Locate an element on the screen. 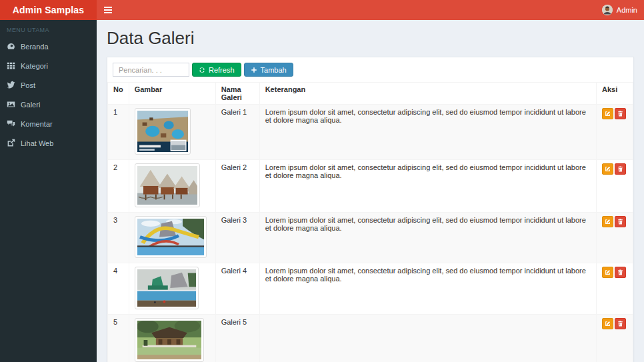  column-header-no: No is located at coordinates (119, 93).